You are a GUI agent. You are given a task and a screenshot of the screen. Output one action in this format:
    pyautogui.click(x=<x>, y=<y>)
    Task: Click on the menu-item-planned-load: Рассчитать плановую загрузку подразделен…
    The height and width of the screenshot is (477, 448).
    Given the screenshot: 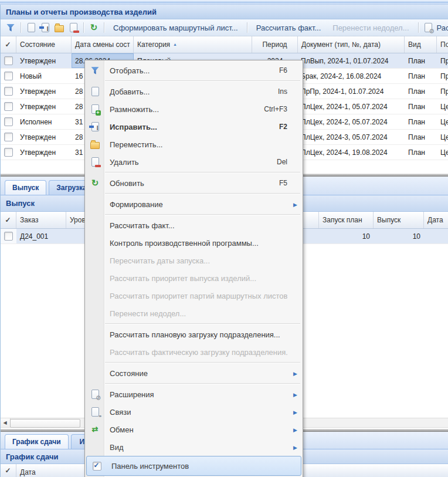 What is the action you would take?
    pyautogui.click(x=194, y=334)
    